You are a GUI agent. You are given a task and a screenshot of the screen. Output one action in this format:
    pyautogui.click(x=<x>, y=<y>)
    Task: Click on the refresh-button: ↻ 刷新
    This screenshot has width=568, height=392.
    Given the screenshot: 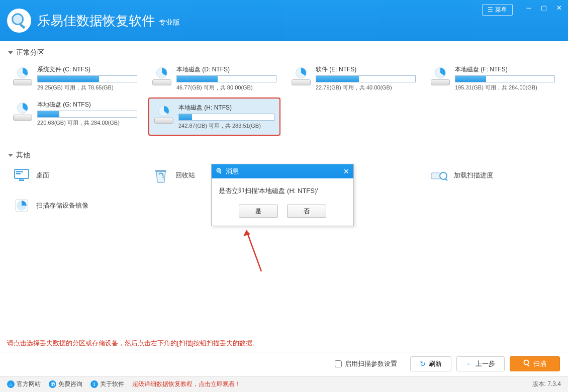 What is the action you would take?
    pyautogui.click(x=431, y=364)
    